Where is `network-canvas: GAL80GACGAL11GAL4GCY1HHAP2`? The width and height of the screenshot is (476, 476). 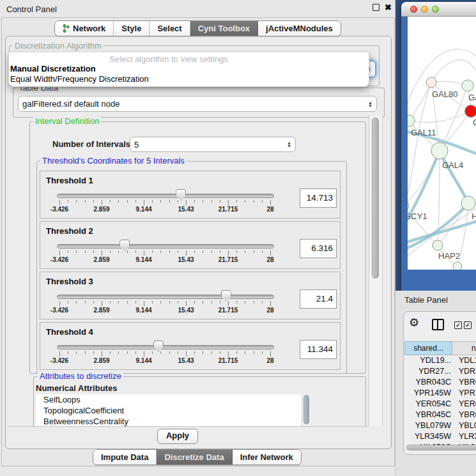 network-canvas: GAL80GACGAL11GAL4GCY1HHAP2 is located at coordinates (442, 143).